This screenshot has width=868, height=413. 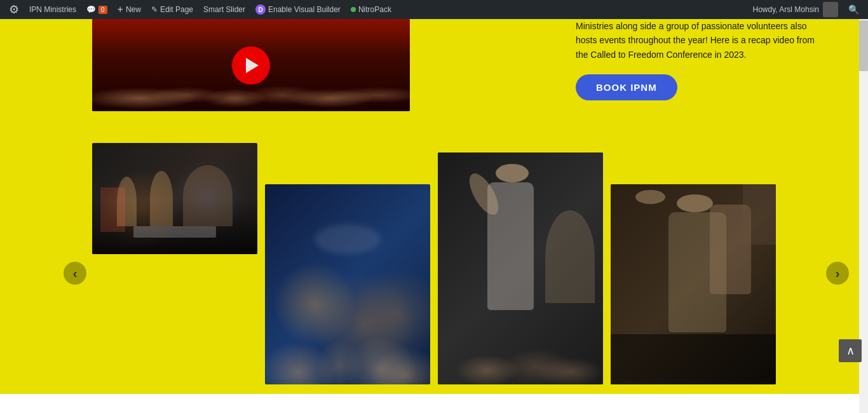 What do you see at coordinates (786, 10) in the screenshot?
I see `howdy-label: Howdy, Arsl Mohsin` at bounding box center [786, 10].